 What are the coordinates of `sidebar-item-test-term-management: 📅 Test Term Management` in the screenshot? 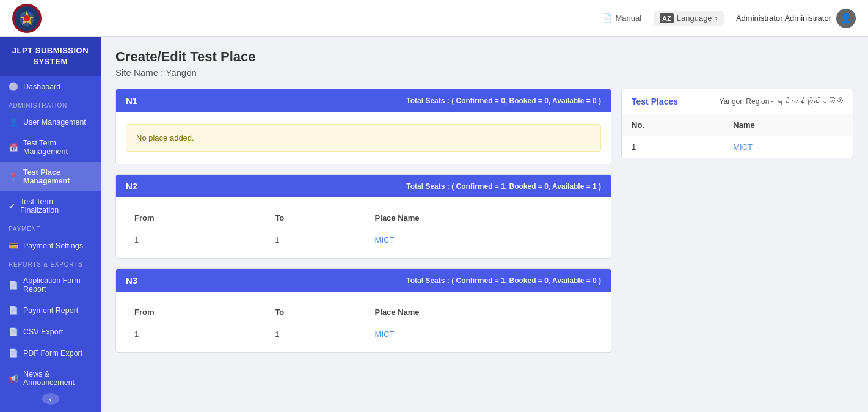 It's located at (50, 147).